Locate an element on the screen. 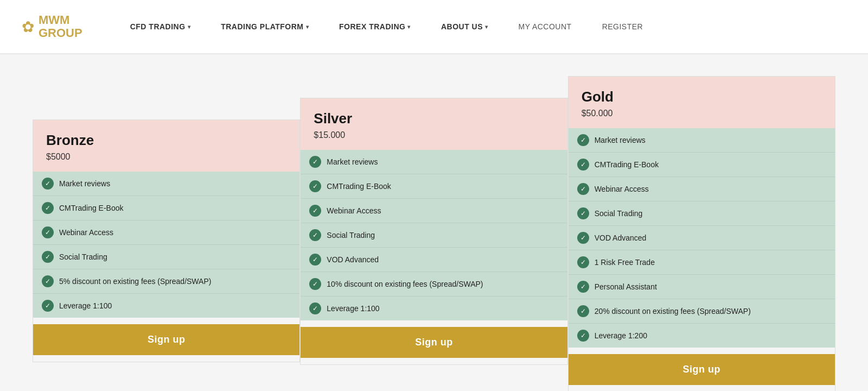 This screenshot has height=391, width=868. feature-item: ✓20% discount on existing fees (Spread/S… is located at coordinates (702, 312).